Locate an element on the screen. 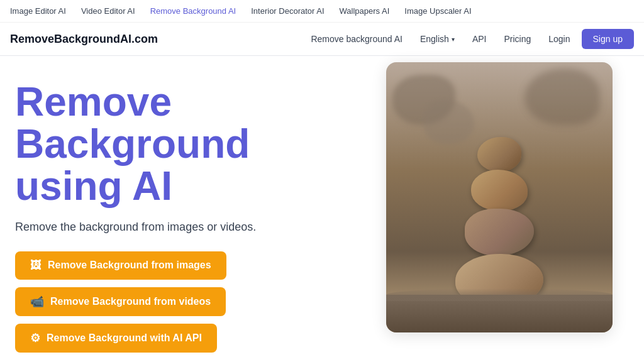 The image size is (644, 362). login-link: Login is located at coordinates (559, 39).